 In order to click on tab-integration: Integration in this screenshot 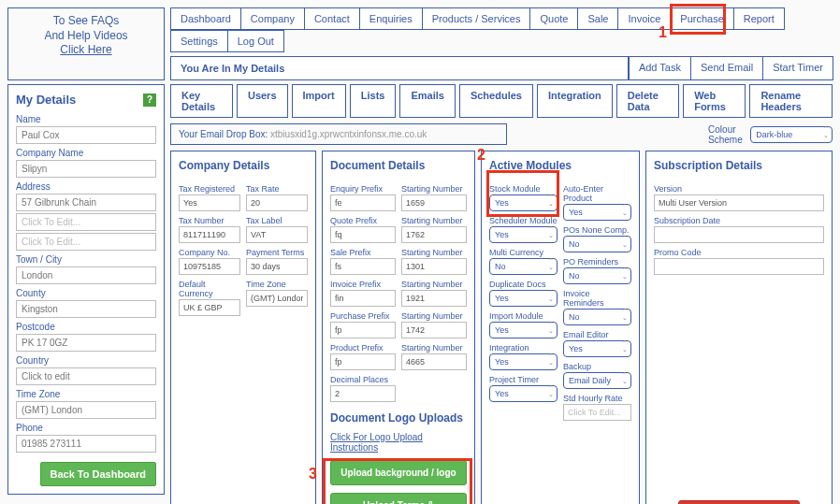, I will do `click(574, 101)`.